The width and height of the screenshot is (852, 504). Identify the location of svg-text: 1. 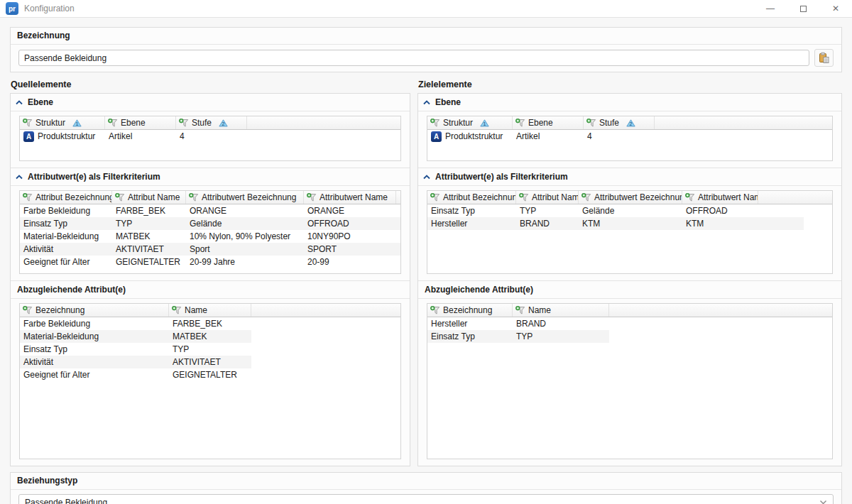
(77, 124).